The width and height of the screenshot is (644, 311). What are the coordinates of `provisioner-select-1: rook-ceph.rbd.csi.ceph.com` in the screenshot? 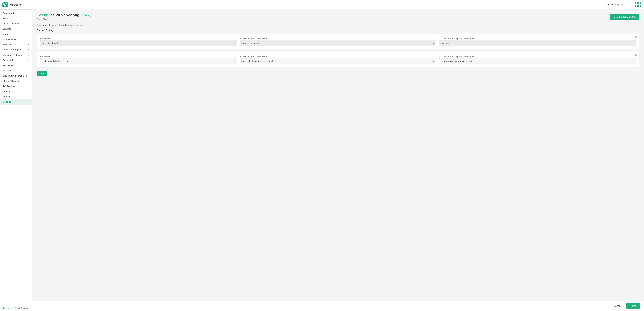 It's located at (138, 61).